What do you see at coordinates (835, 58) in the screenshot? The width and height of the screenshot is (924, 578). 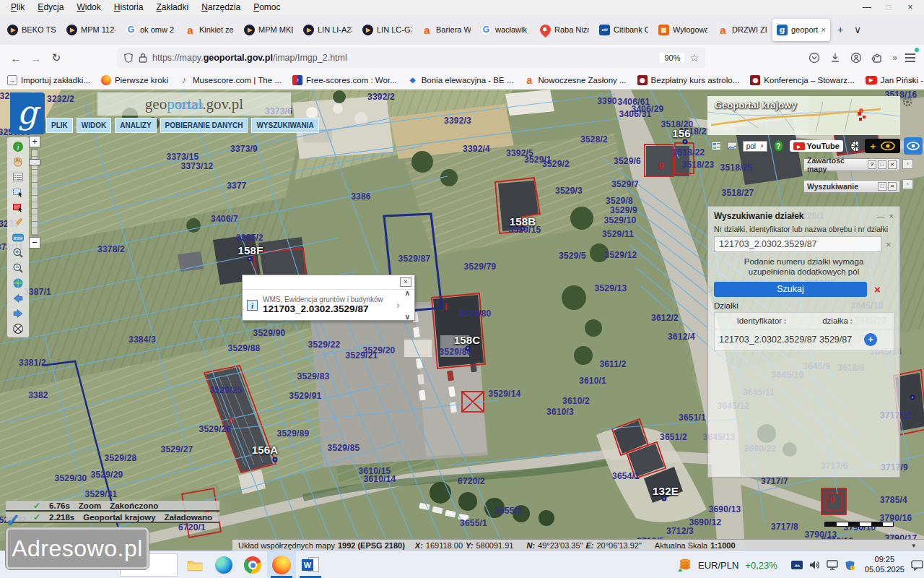 I see `downloads-icon` at bounding box center [835, 58].